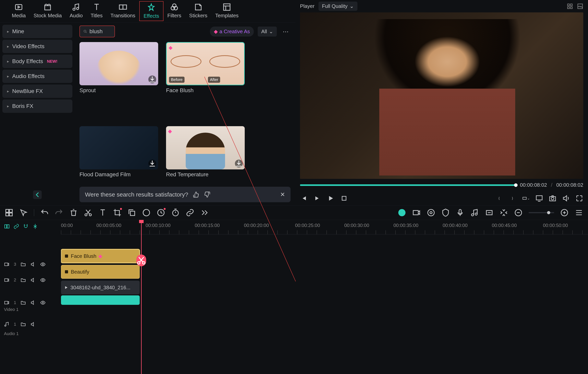 Image resolution: width=588 pixels, height=374 pixels. Describe the element at coordinates (553, 198) in the screenshot. I see `snapshot-button` at that location.